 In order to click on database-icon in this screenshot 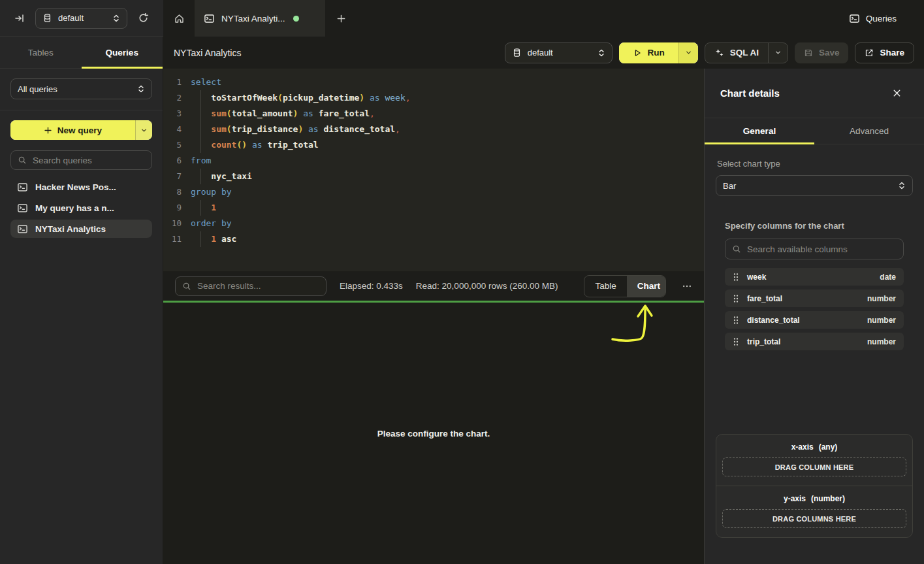, I will do `click(517, 52)`.